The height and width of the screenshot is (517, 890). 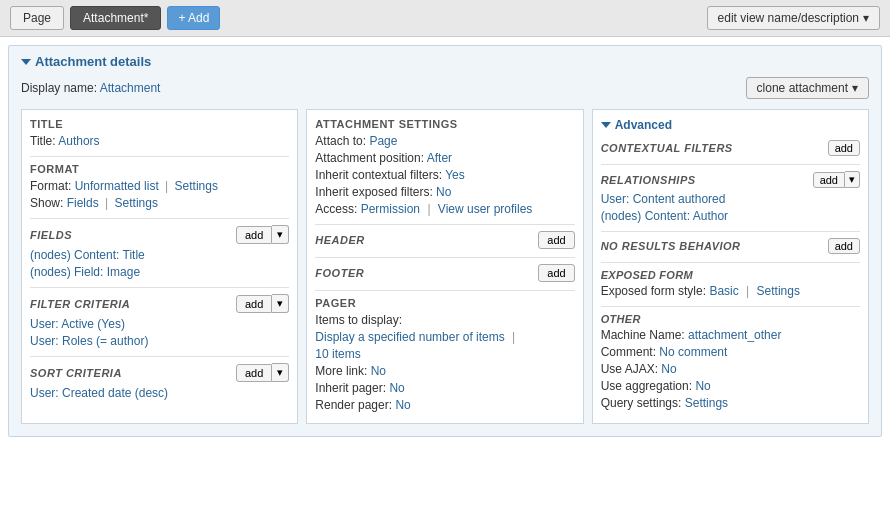 I want to click on attach-to-value: Page, so click(x=383, y=141).